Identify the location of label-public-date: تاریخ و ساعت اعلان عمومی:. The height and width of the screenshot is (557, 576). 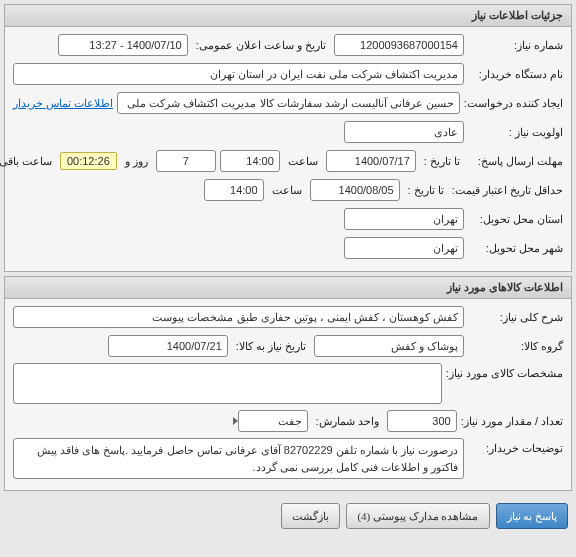
(261, 46).